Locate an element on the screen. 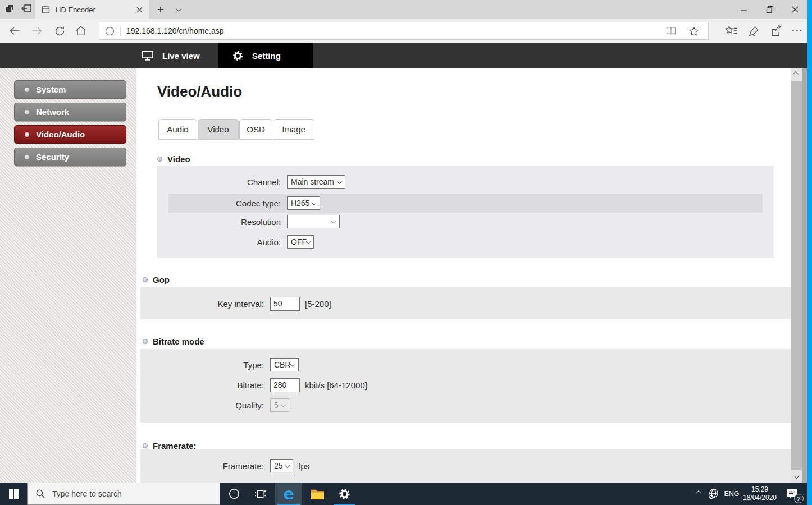  add-favorite-star-icon is located at coordinates (694, 31).